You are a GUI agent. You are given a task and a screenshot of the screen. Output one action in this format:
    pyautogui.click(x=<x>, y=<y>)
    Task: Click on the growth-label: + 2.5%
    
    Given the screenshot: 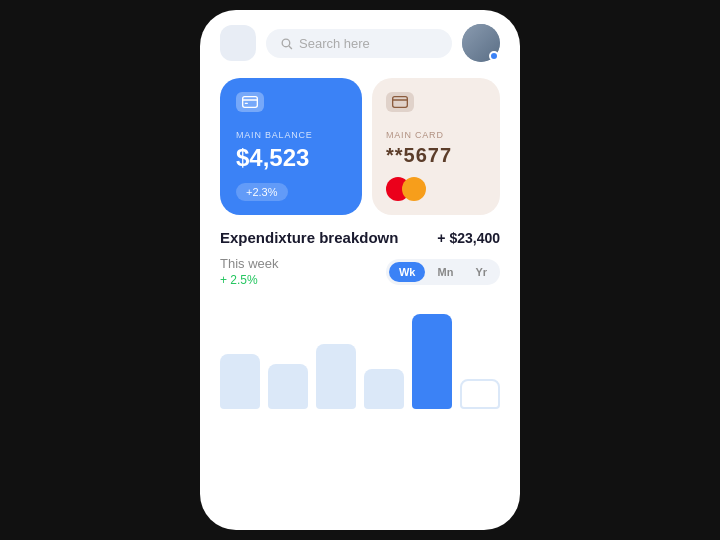 What is the action you would take?
    pyautogui.click(x=250, y=280)
    